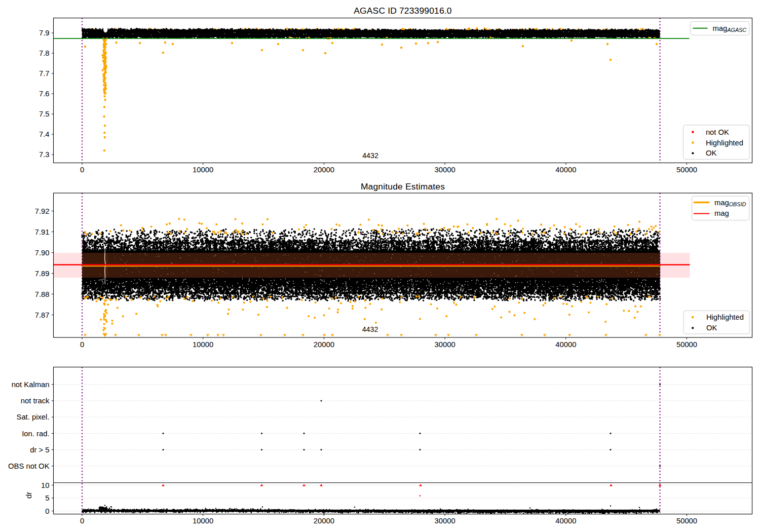 This screenshot has height=532, width=760. What do you see at coordinates (717, 132) in the screenshot?
I see `svg-text: not OK` at bounding box center [717, 132].